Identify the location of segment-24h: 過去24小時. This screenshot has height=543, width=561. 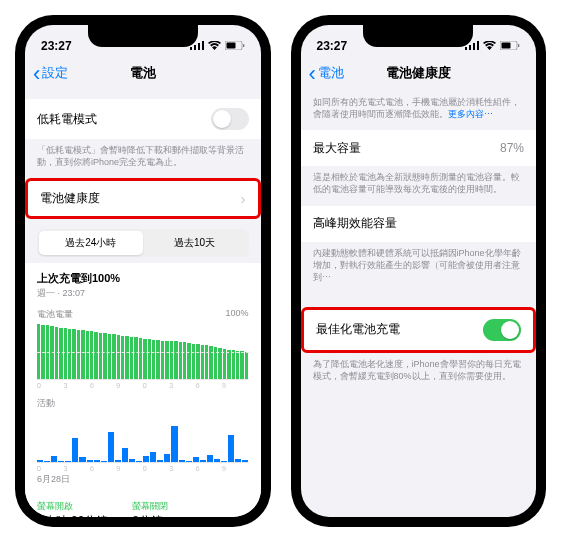
(91, 243).